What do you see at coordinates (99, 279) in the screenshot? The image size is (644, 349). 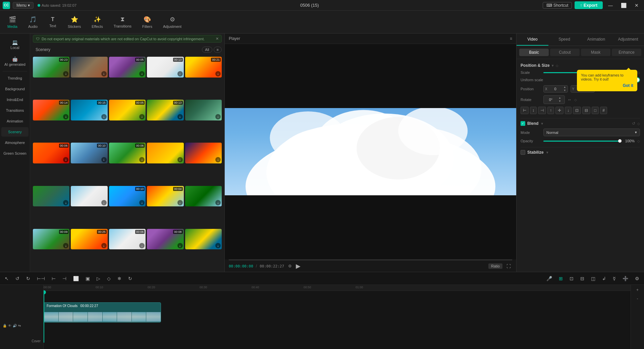 I see `speed-button: ▷` at bounding box center [99, 279].